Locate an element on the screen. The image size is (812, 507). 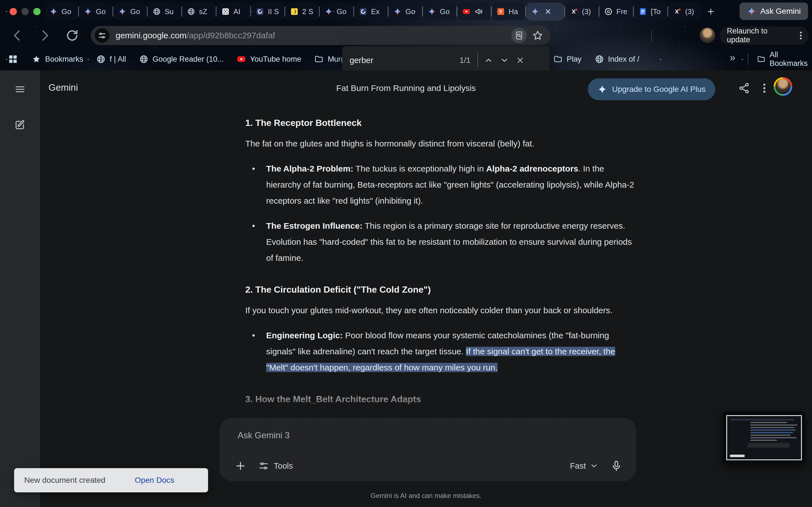
new-tab-button is located at coordinates (711, 11).